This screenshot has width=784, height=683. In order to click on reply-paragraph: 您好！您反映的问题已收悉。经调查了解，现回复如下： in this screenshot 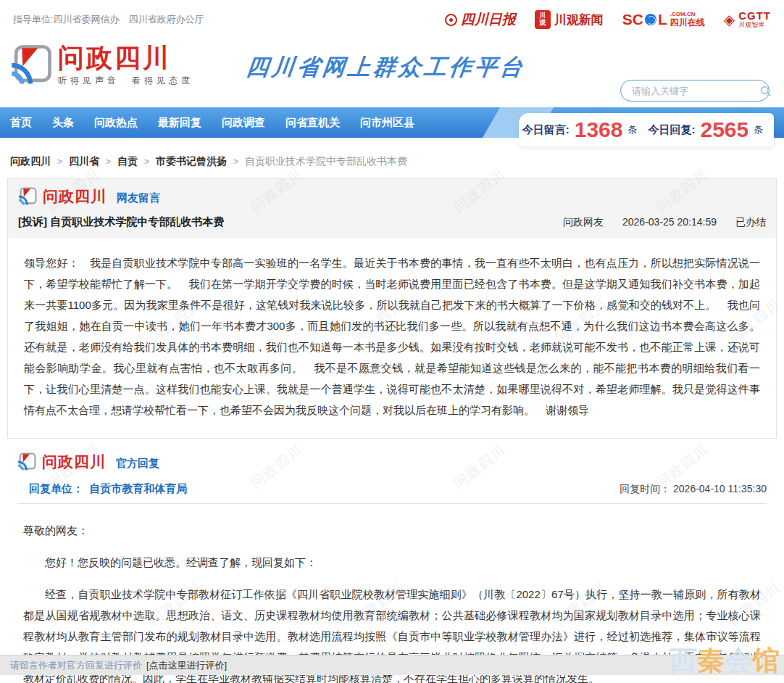, I will do `click(392, 563)`.